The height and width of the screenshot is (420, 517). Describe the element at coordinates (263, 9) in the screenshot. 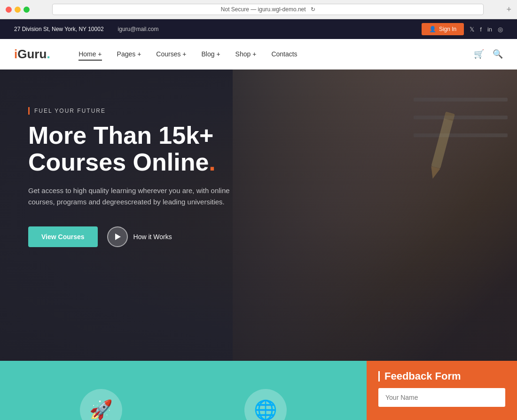

I see `address-text: Not Secure — iguru.wgl-demo.net` at that location.